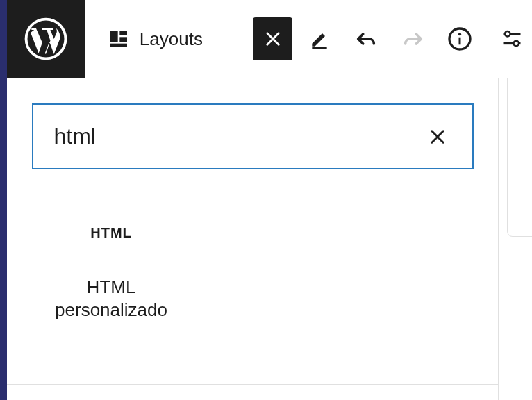 Image resolution: width=532 pixels, height=400 pixels. What do you see at coordinates (413, 39) in the screenshot?
I see `redo-button` at bounding box center [413, 39].